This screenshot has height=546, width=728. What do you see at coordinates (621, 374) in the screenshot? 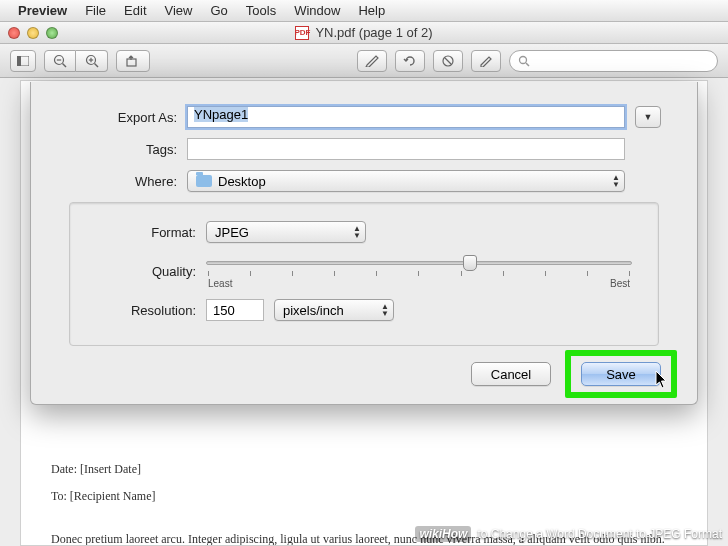
I see `save-label: Save` at bounding box center [621, 374].